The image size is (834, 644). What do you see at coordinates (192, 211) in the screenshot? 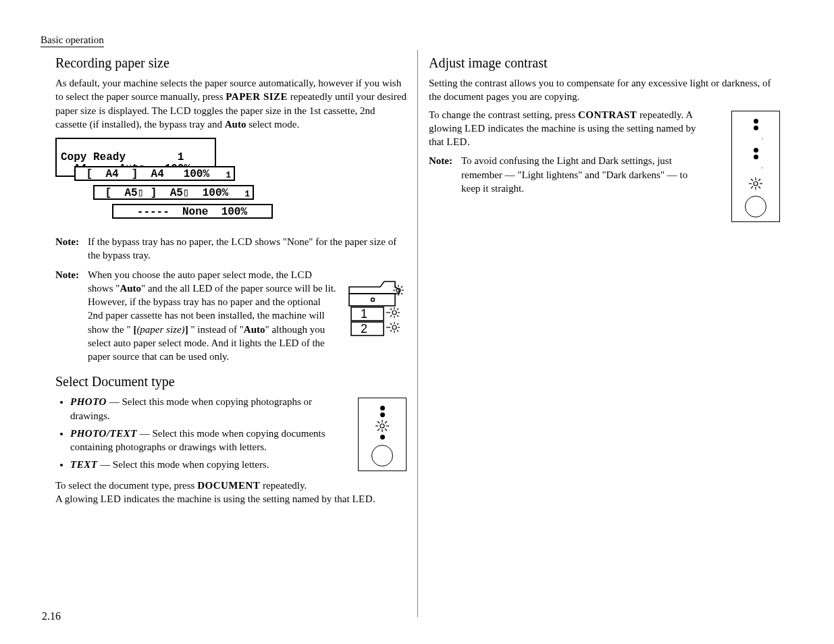
I see `lcd-screen-3: ----- None 100%` at bounding box center [192, 211].